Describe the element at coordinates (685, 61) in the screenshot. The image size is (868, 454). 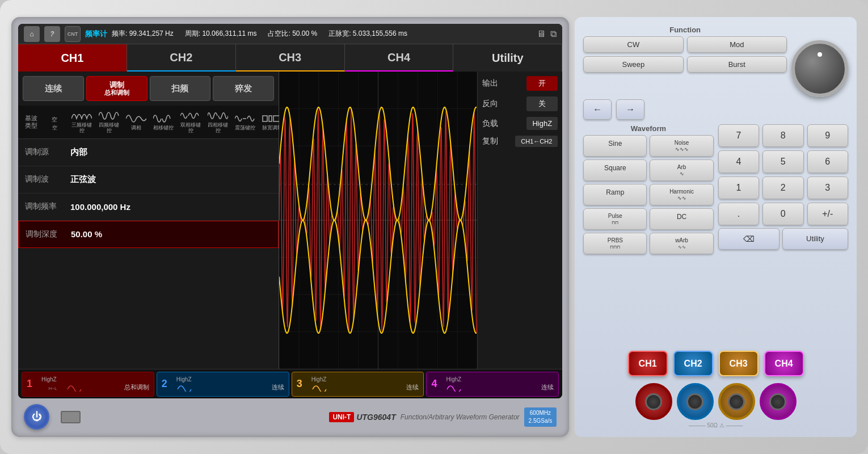
I see `function-section: Function CW Mod Sweep Burst` at that location.